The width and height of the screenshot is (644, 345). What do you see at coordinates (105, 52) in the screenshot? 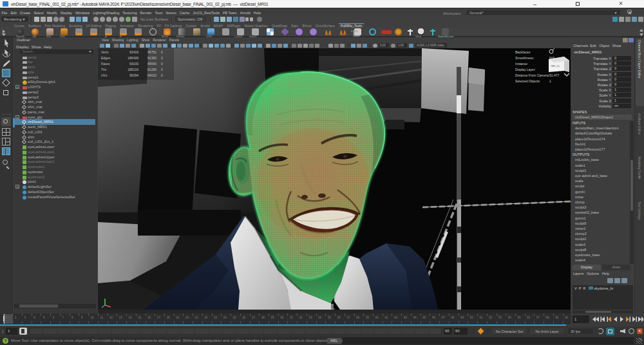
I see `svg-text: Verts` at bounding box center [105, 52].